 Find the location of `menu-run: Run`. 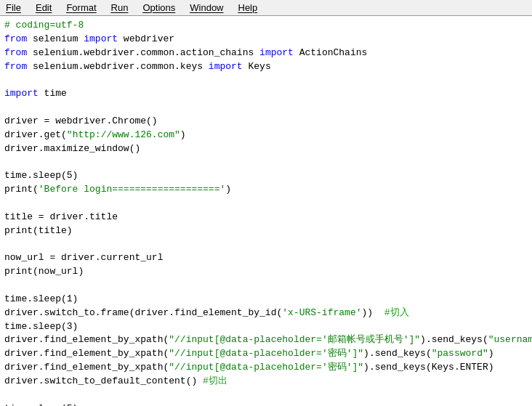

menu-run: Run is located at coordinates (120, 7).